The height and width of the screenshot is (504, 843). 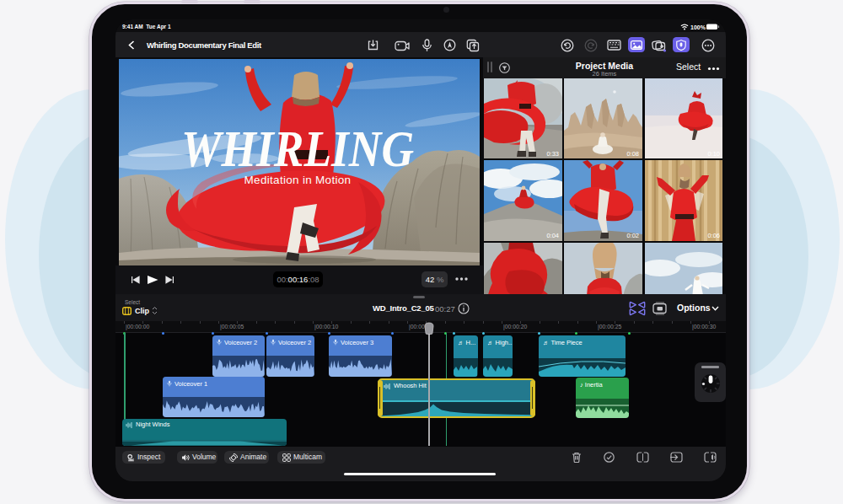 I want to click on svg-text: 0:02, so click(x=634, y=236).